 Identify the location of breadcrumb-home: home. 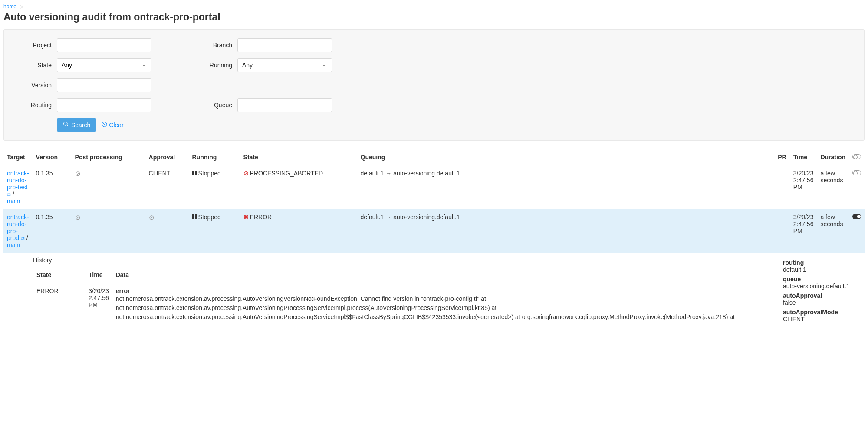
(10, 7).